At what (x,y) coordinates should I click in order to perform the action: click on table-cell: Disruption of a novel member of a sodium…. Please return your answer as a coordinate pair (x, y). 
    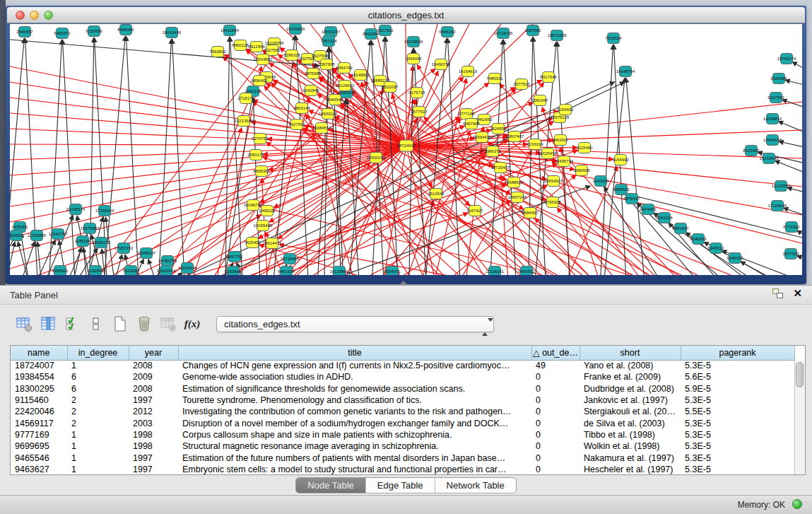
    Looking at the image, I should click on (355, 423).